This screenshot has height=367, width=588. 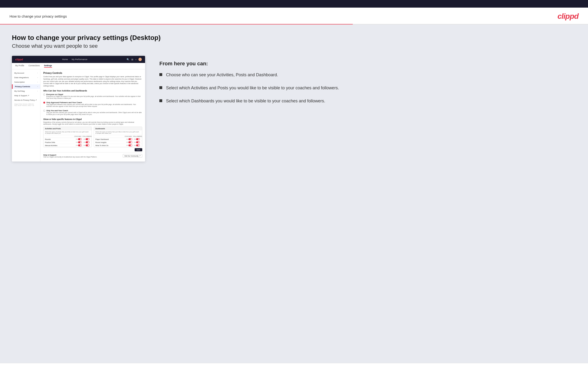 What do you see at coordinates (65, 59) in the screenshot?
I see `app-nav-home: Home` at bounding box center [65, 59].